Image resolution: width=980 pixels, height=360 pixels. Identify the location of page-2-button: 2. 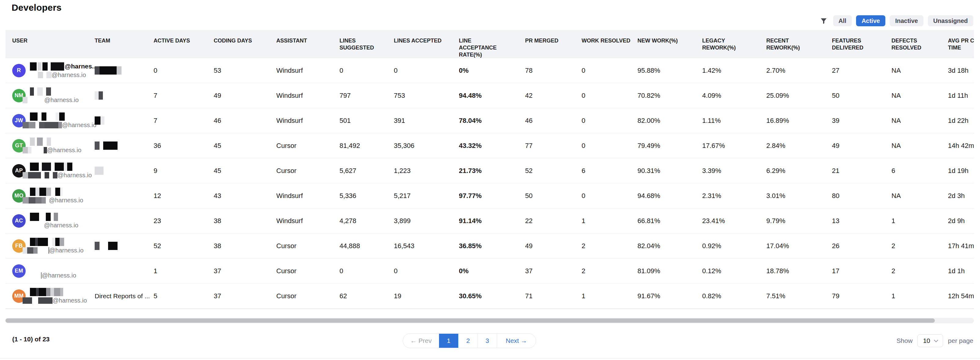
(468, 341).